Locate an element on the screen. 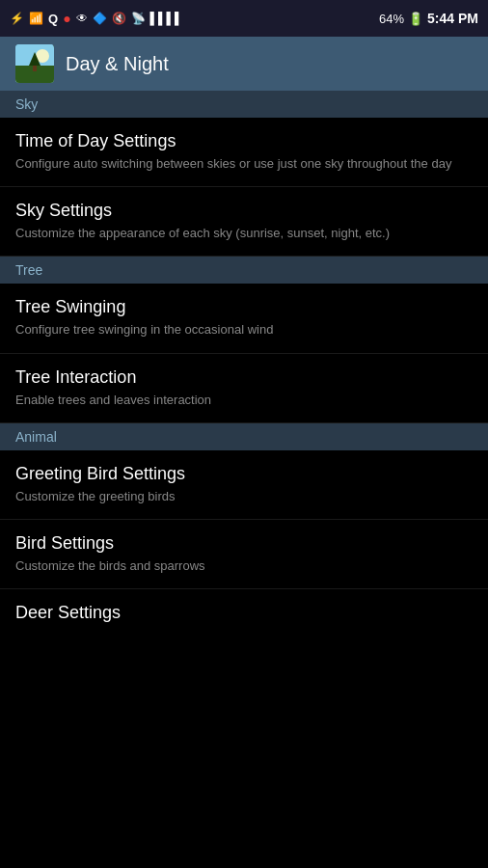 The height and width of the screenshot is (868, 488). menu-item-tree-interaction-title: Tree Interaction is located at coordinates (244, 378).